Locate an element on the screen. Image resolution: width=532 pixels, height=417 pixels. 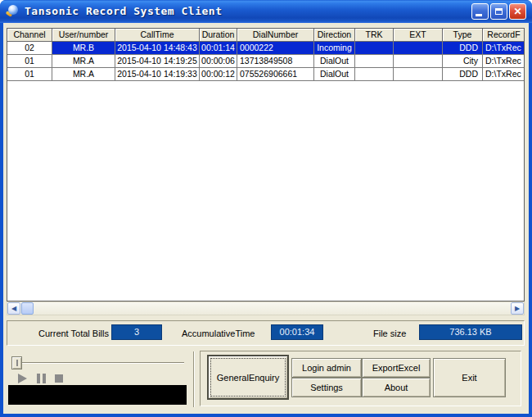
column-header-calltime: CallTime is located at coordinates (157, 35).